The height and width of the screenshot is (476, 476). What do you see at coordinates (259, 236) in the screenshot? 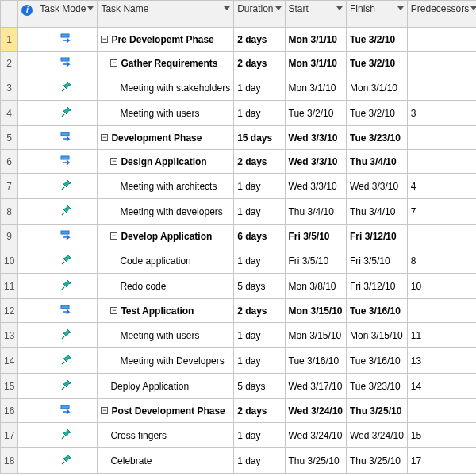
I see `cell-duration: 6 days` at bounding box center [259, 236].